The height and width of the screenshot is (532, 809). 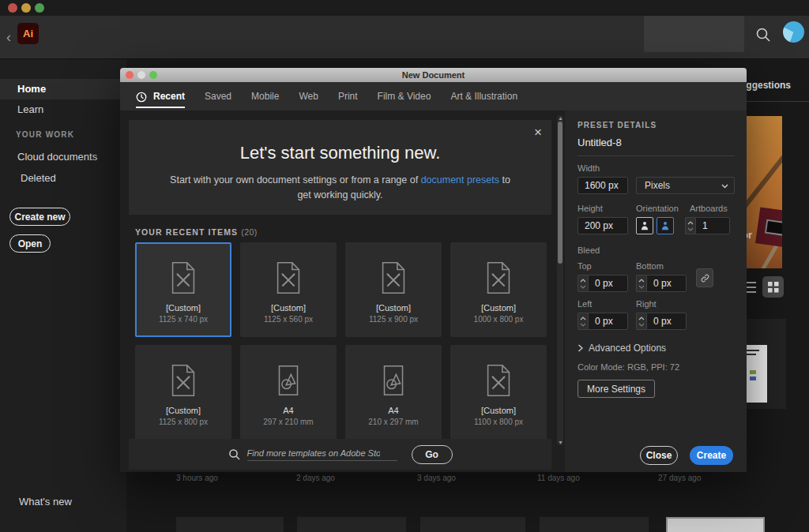 I want to click on search-icon, so click(x=763, y=35).